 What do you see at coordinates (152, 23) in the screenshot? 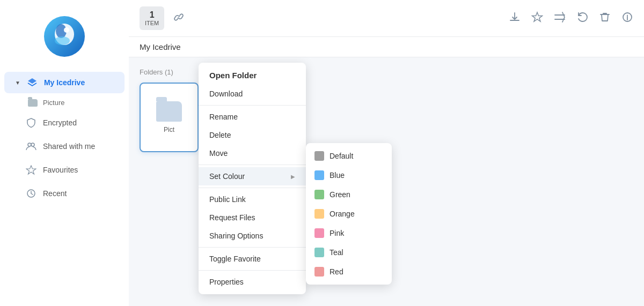
I see `item-label: ITEM` at bounding box center [152, 23].